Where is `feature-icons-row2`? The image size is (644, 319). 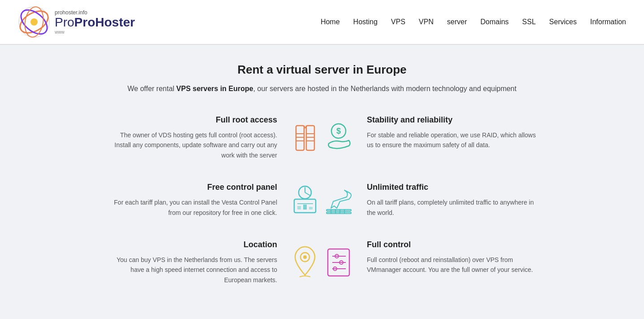 feature-icons-row2 is located at coordinates (322, 200).